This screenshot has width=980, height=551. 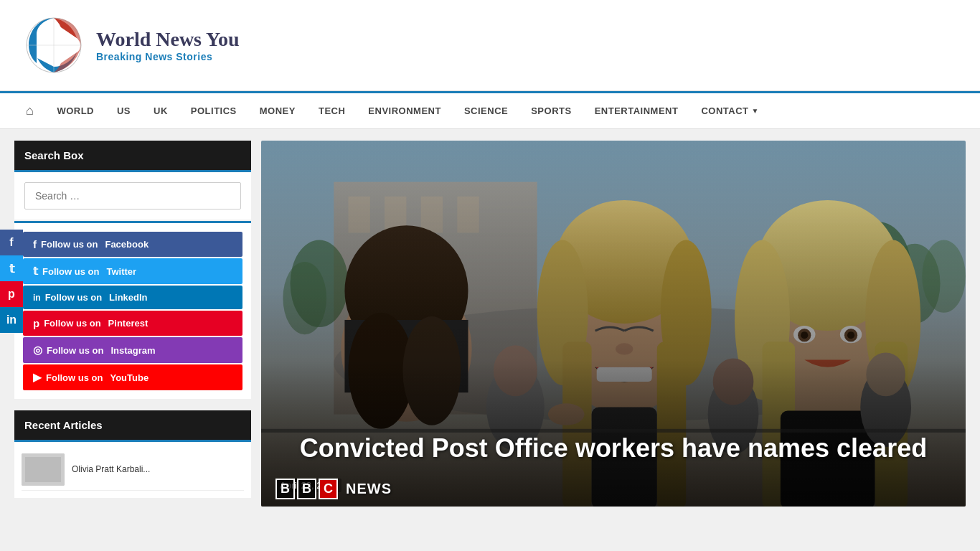 What do you see at coordinates (730, 110) in the screenshot?
I see `nav-contact: CONTACT ▼` at bounding box center [730, 110].